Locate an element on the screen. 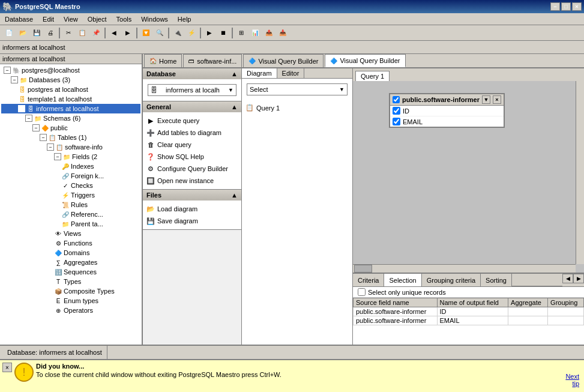 Image resolution: width=584 pixels, height=392 pixels. tree-item-template1: 🗄 template1 at localhost is located at coordinates (71, 99).